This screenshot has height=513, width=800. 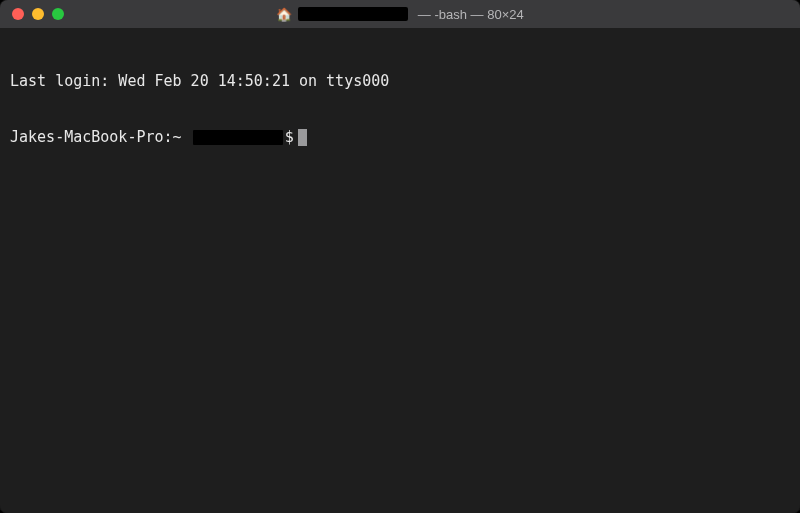 I want to click on title-text: — -bash — 80×24, so click(x=468, y=14).